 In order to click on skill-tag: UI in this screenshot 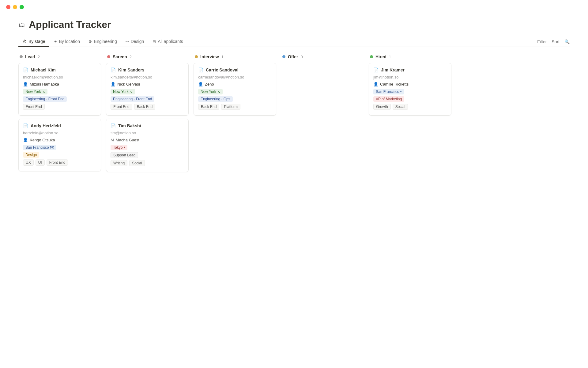, I will do `click(40, 163)`.